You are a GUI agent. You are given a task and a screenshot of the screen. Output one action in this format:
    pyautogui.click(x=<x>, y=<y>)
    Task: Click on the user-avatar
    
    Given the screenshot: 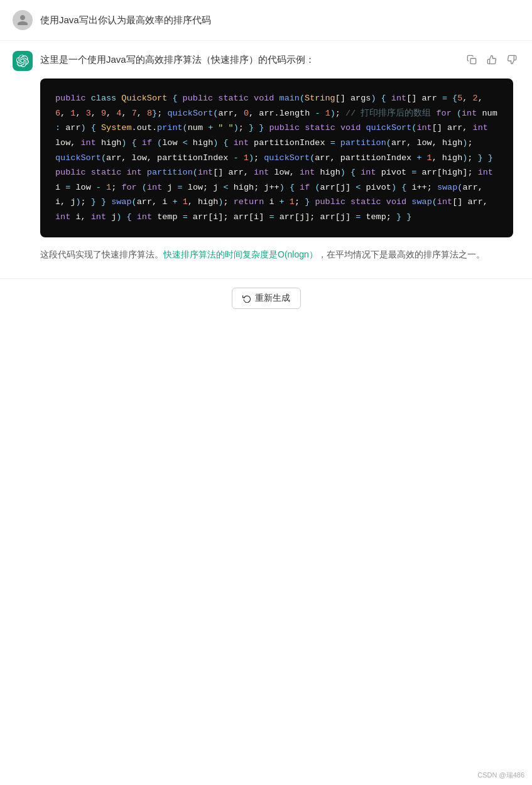 What is the action you would take?
    pyautogui.click(x=23, y=20)
    